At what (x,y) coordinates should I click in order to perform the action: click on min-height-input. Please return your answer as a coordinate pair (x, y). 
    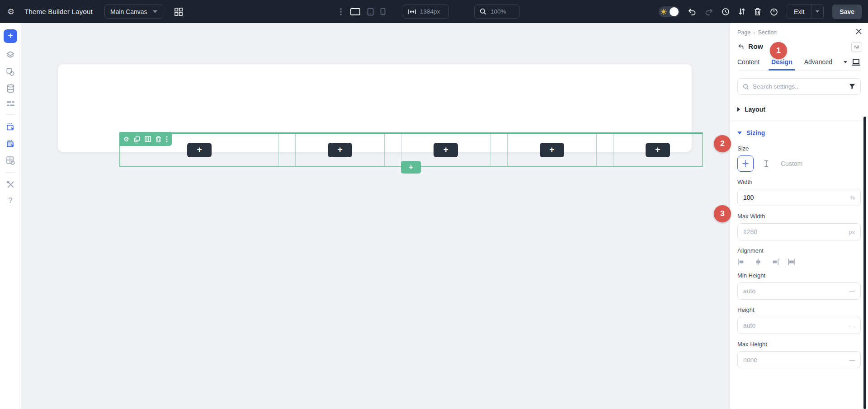
    Looking at the image, I should click on (796, 291).